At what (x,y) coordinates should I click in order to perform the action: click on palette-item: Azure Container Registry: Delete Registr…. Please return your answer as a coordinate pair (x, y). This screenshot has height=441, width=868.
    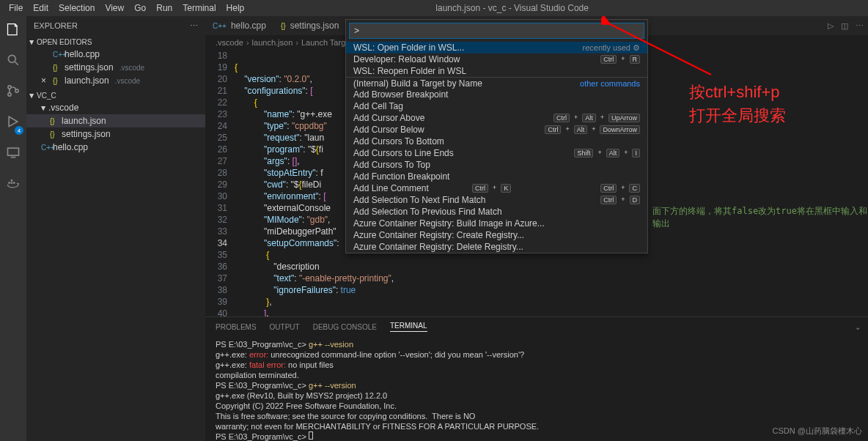
    Looking at the image, I should click on (497, 247).